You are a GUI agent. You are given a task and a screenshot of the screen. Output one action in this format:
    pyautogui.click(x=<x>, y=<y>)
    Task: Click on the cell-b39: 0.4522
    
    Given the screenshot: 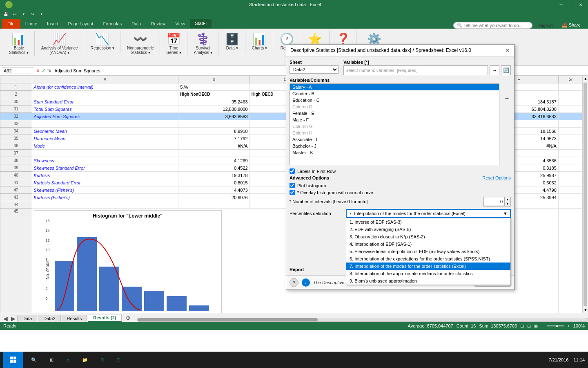 What is the action you would take?
    pyautogui.click(x=214, y=168)
    